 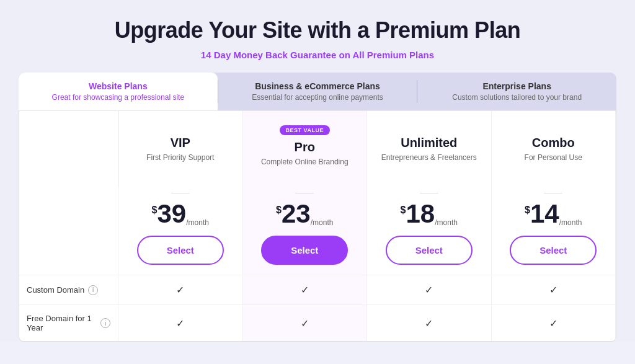 I want to click on price-dollar-vip: $, so click(x=155, y=210).